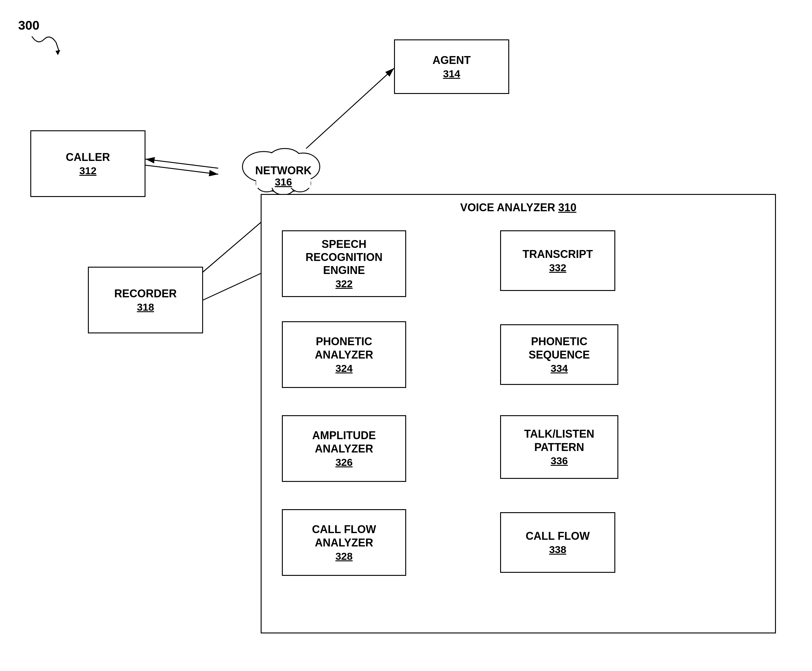  What do you see at coordinates (344, 557) in the screenshot?
I see `cfa-number: 328` at bounding box center [344, 557].